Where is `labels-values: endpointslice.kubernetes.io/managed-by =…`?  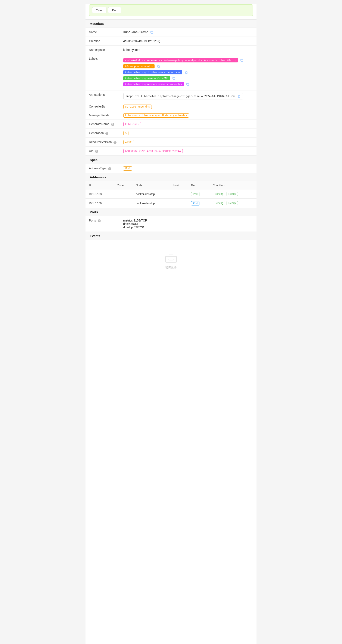 labels-values: endpointslice.kubernetes.io/managed-by =… is located at coordinates (188, 72).